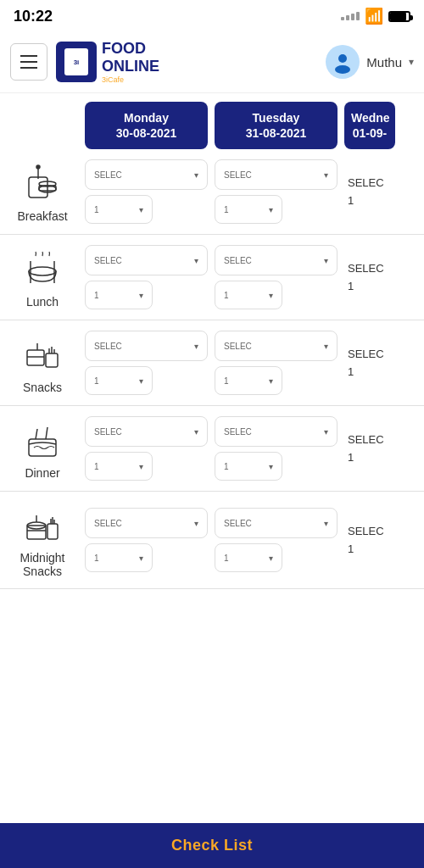 The height and width of the screenshot is (868, 424). Describe the element at coordinates (370, 277) in the screenshot. I see `lunch-cell-wednesday: SELEC 1` at that location.